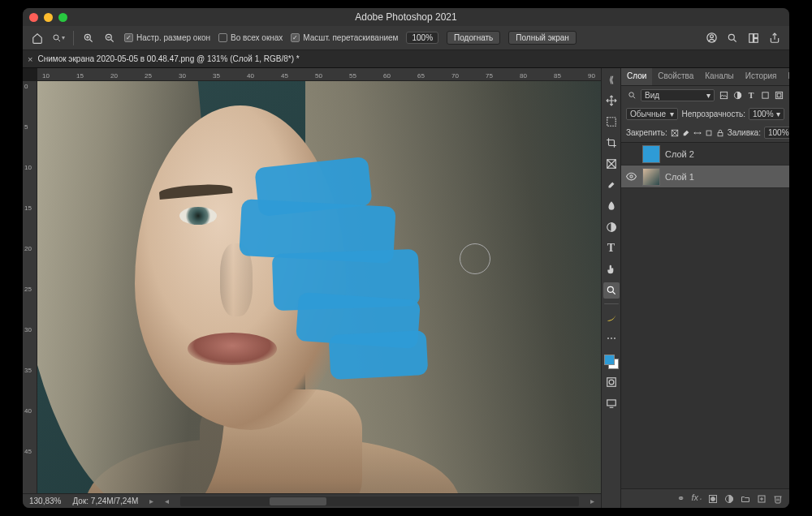 This screenshot has width=812, height=516. Describe the element at coordinates (106, 501) in the screenshot. I see `doc-status: Док: 7,24M/7,24M` at that location.